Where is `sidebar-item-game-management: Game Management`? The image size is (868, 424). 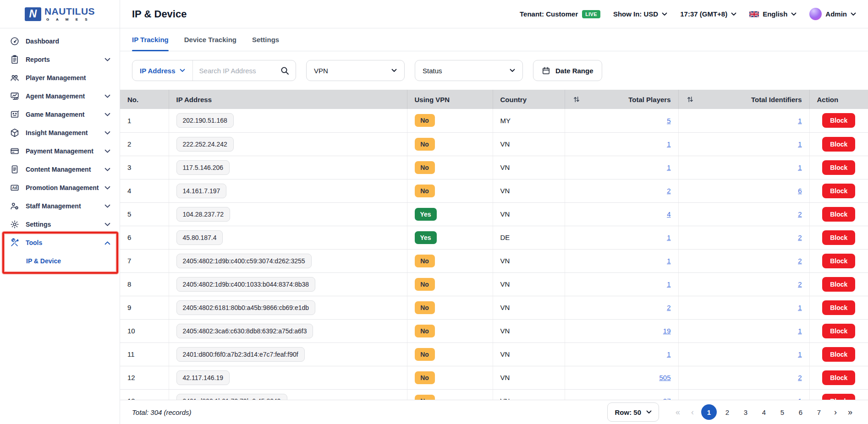
sidebar-item-game-management: Game Management is located at coordinates (60, 114).